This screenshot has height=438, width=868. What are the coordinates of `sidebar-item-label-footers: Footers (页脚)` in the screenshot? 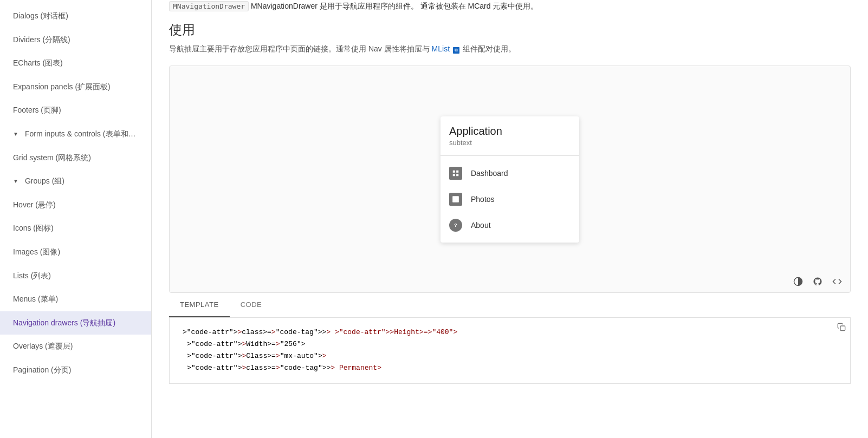 It's located at (37, 110).